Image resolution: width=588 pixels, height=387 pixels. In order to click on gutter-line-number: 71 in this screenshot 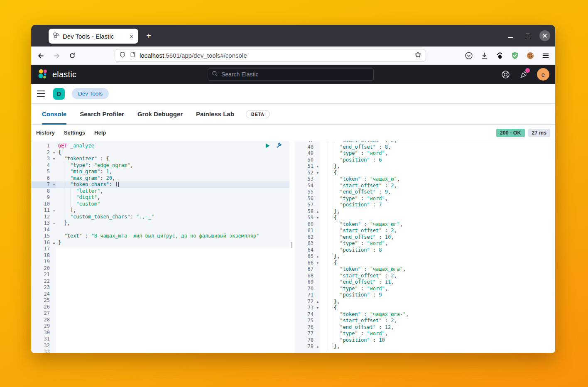, I will do `click(307, 295)`.